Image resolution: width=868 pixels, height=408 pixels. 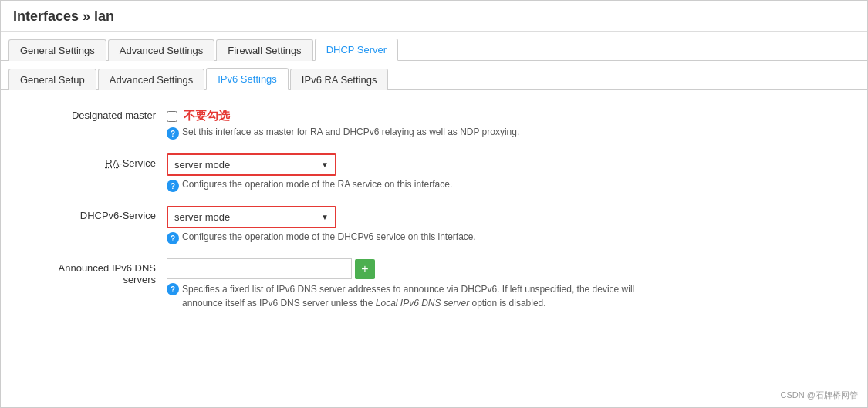 I want to click on ra-service-select-wrapper: server mode relay mode disabled ▼, so click(x=252, y=165).